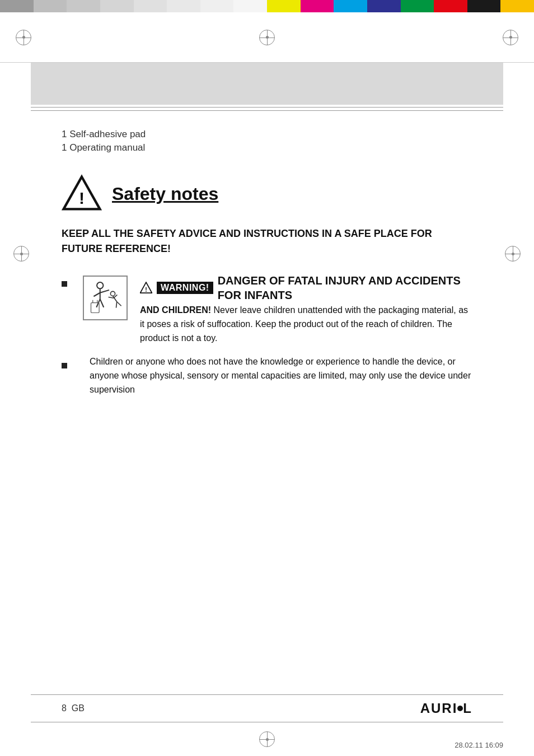 The width and height of the screenshot is (534, 756). What do you see at coordinates (267, 241) in the screenshot?
I see `safety-advisory-text: KEEP ALL THE SAFETY ADVICE AND INSTRUCTI…` at bounding box center [267, 241].